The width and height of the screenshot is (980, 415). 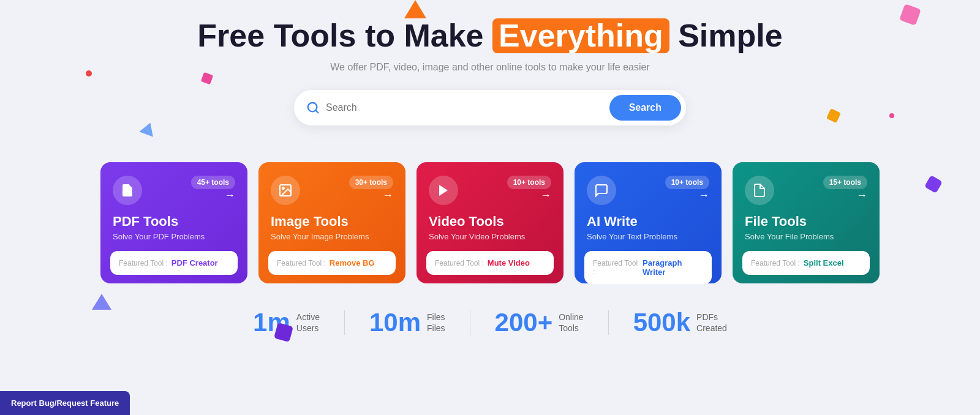 I want to click on card-title-video: Video Tools, so click(x=477, y=222).